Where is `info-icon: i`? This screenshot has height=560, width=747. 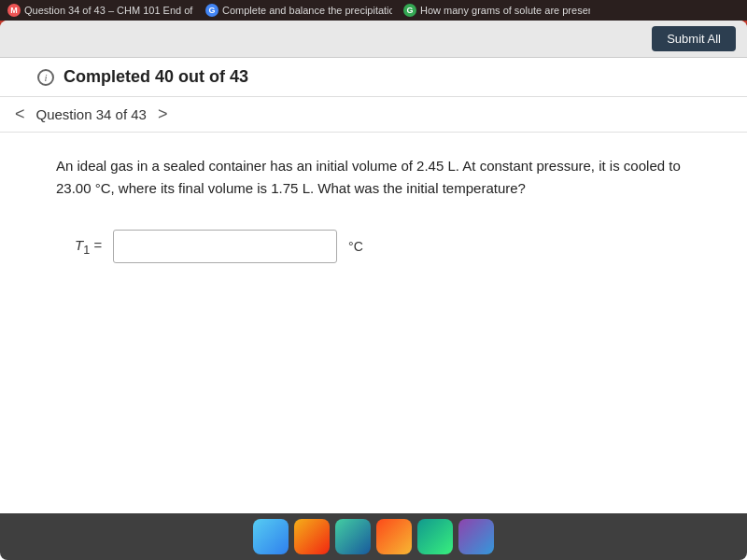
info-icon: i is located at coordinates (46, 77).